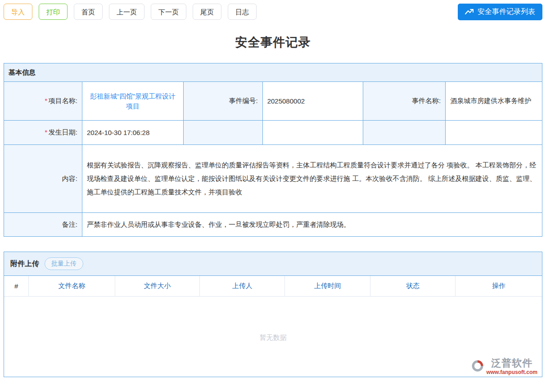 This screenshot has height=392, width=546. Describe the element at coordinates (168, 12) in the screenshot. I see `next-page-button: 下一页` at that location.